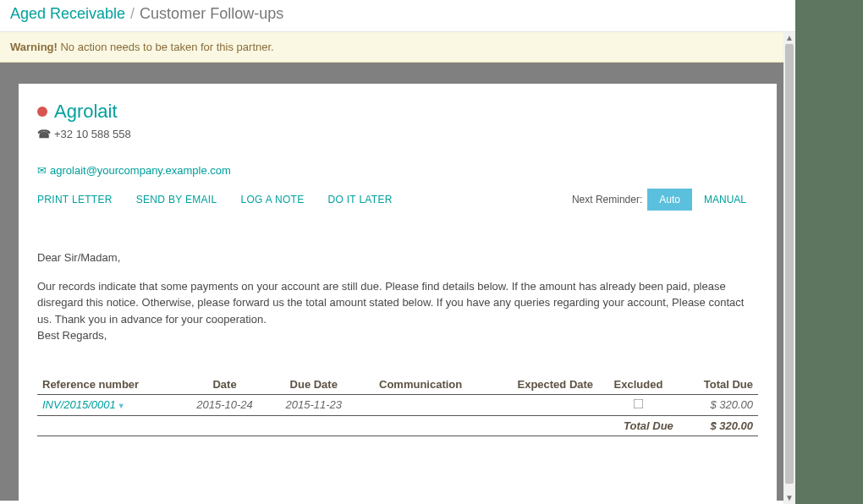 This screenshot has width=863, height=504. Describe the element at coordinates (718, 425) in the screenshot. I see `footer-value: $ 320.00` at that location.